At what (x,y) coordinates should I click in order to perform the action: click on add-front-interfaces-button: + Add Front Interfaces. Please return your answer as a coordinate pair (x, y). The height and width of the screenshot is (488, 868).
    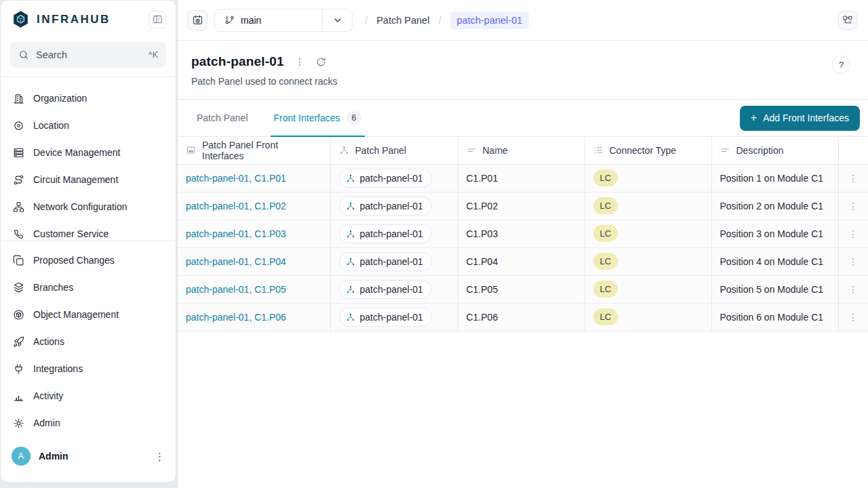
    Looking at the image, I should click on (800, 118).